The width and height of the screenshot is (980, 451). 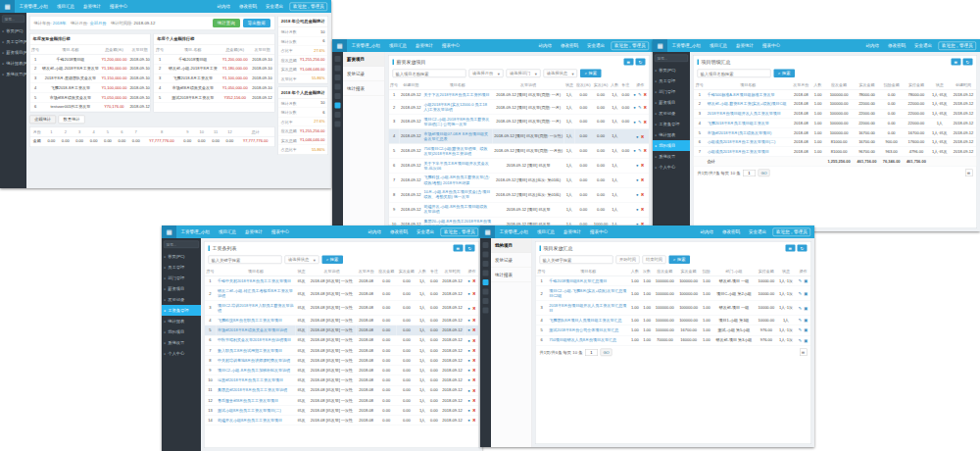 What do you see at coordinates (628, 261) in the screenshot?
I see `date-input: 开始时间` at bounding box center [628, 261].